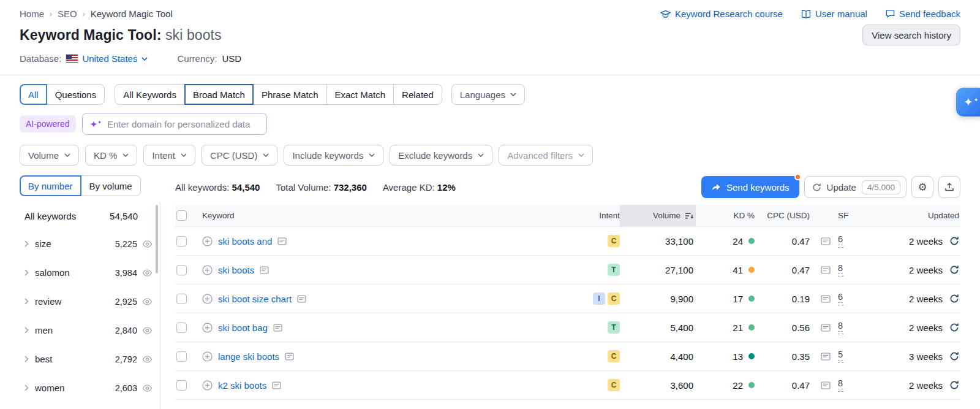 This screenshot has width=980, height=409. I want to click on exclude-keywords-filter: Exclude keywords, so click(441, 155).